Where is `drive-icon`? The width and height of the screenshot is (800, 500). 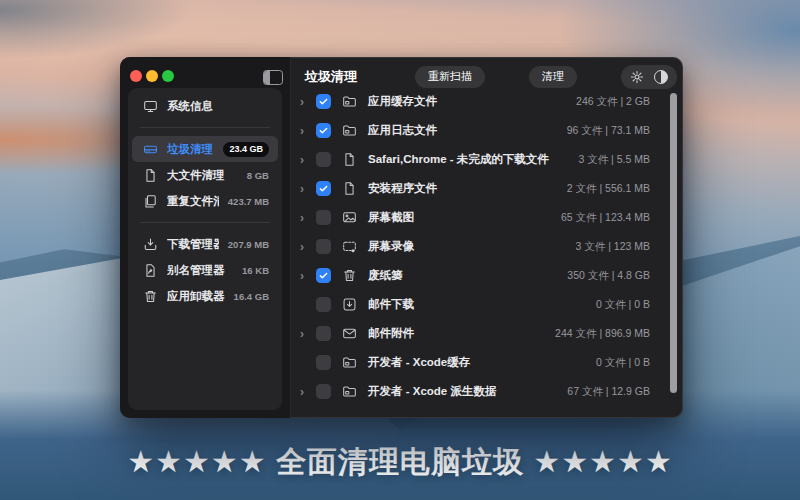 drive-icon is located at coordinates (150, 150).